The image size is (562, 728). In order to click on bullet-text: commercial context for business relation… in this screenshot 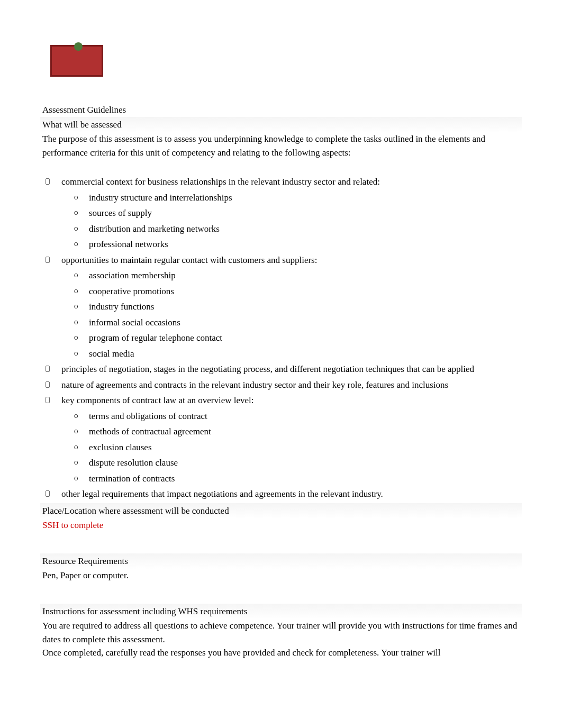, I will do `click(221, 182)`.